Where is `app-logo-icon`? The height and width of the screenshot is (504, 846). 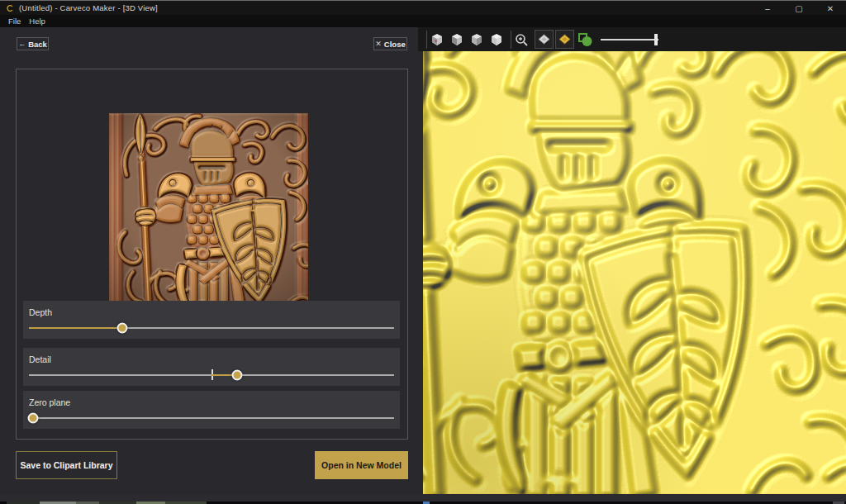 app-logo-icon is located at coordinates (10, 8).